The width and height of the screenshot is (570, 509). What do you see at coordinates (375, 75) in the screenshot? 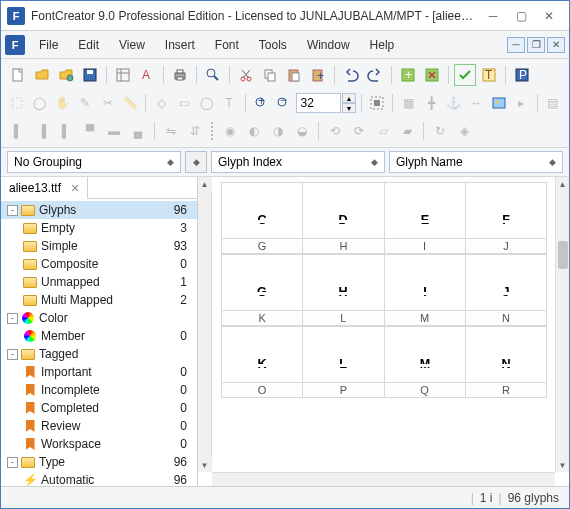
I see `redo-icon` at bounding box center [375, 75].